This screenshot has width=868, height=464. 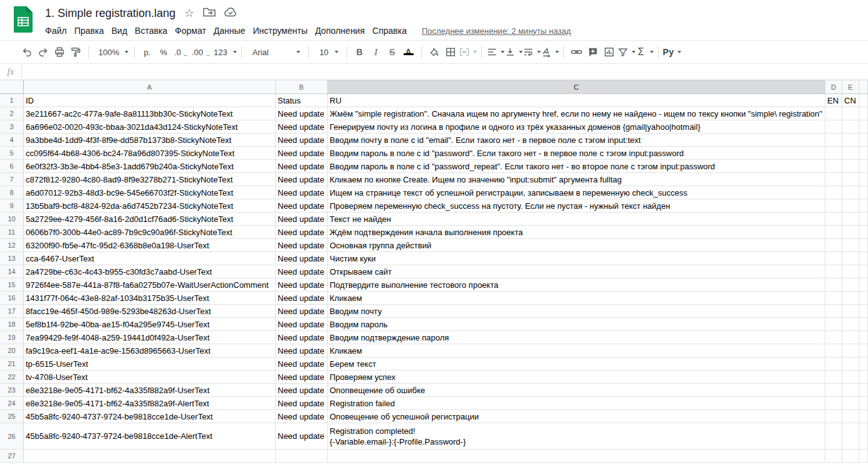 I want to click on column-header-b: B, so click(x=302, y=87).